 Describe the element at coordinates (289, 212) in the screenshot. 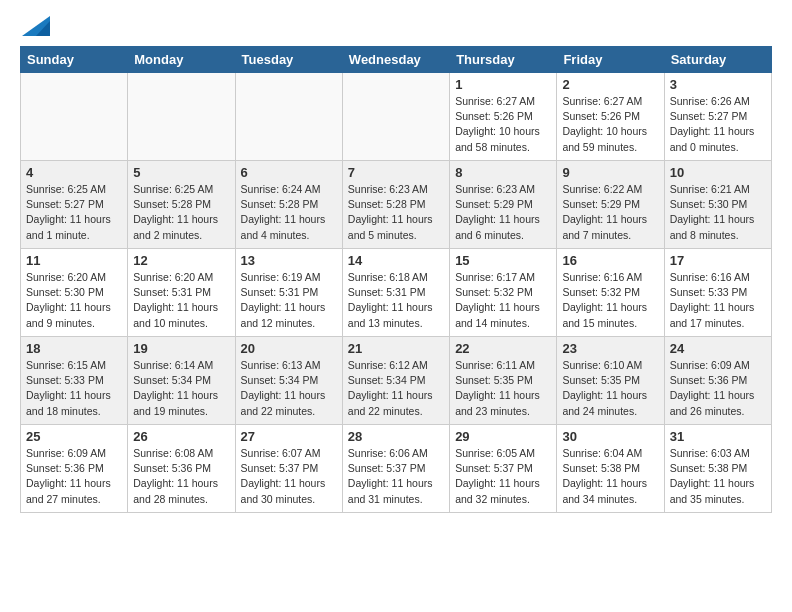

I see `day-info: Sunrise: 6:24 AMSunset: 5:28 PMDaylight:…` at that location.